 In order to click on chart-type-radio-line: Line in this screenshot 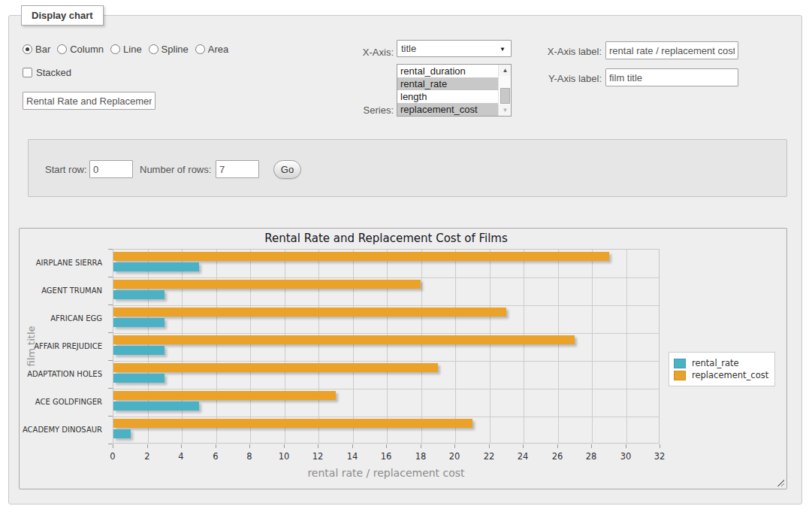, I will do `click(126, 50)`.